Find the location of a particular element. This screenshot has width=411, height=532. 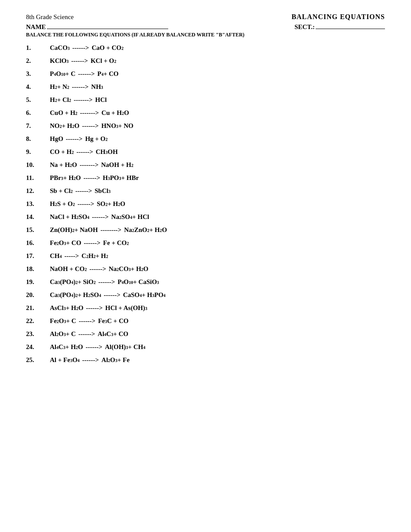

equation-content: NaCl + H2SO4 ------> Na2SO4 + HCl is located at coordinates (100, 217).